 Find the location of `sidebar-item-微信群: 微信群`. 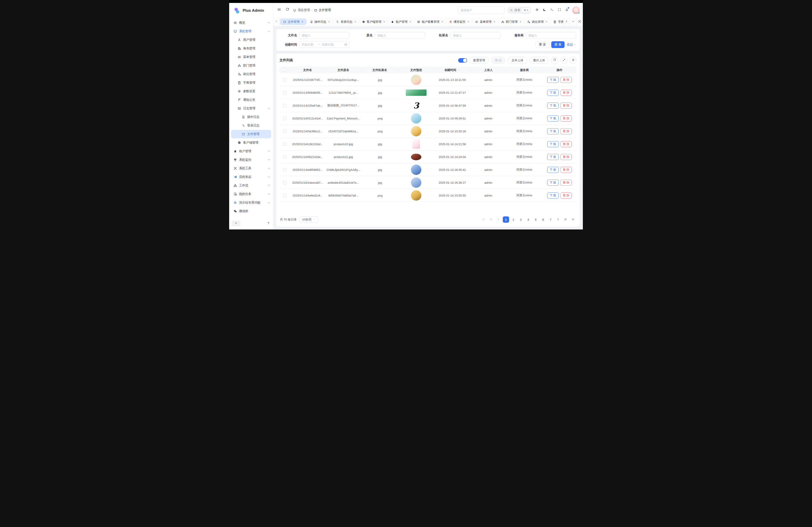

sidebar-item-微信群: 微信群 is located at coordinates (251, 211).